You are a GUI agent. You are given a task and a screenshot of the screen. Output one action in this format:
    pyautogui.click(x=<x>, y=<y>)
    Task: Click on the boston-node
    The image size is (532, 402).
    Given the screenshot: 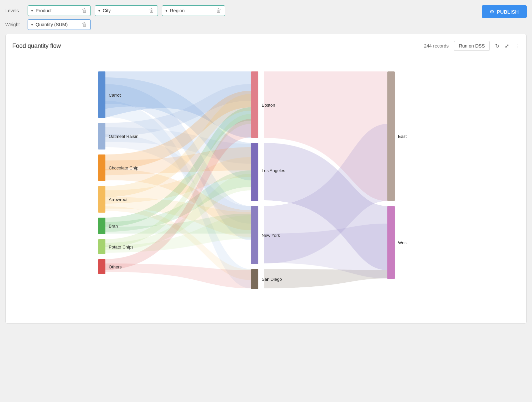 What is the action you would take?
    pyautogui.click(x=255, y=105)
    